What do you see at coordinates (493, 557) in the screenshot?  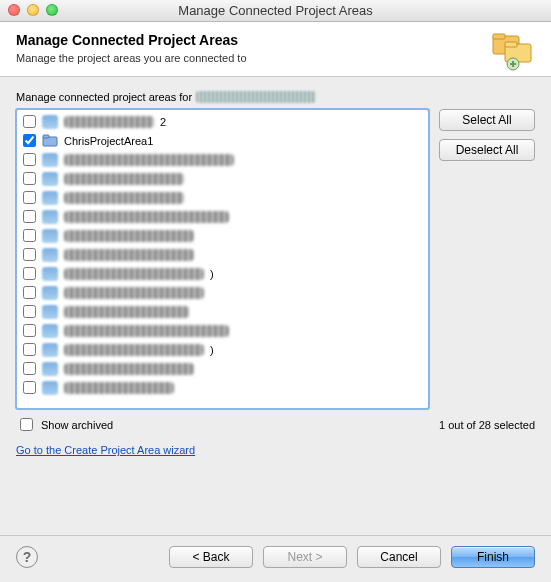 I see `finish-button: Finish` at bounding box center [493, 557].